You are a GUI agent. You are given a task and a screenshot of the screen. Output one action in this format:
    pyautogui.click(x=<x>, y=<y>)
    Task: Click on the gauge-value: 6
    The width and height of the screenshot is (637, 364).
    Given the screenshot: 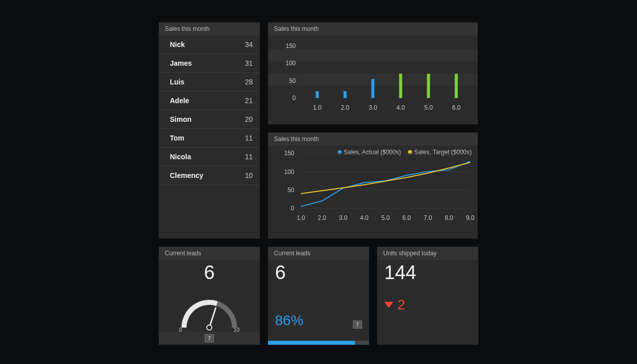 What is the action you would take?
    pyautogui.click(x=209, y=273)
    